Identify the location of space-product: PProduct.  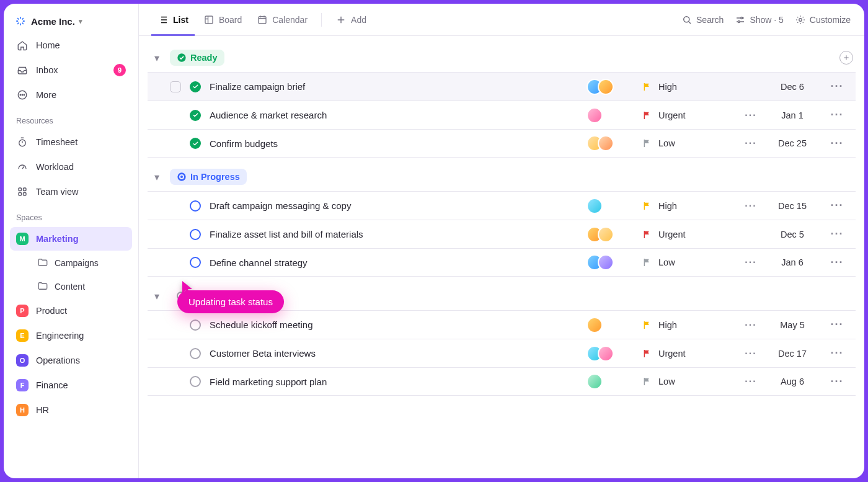
(71, 311).